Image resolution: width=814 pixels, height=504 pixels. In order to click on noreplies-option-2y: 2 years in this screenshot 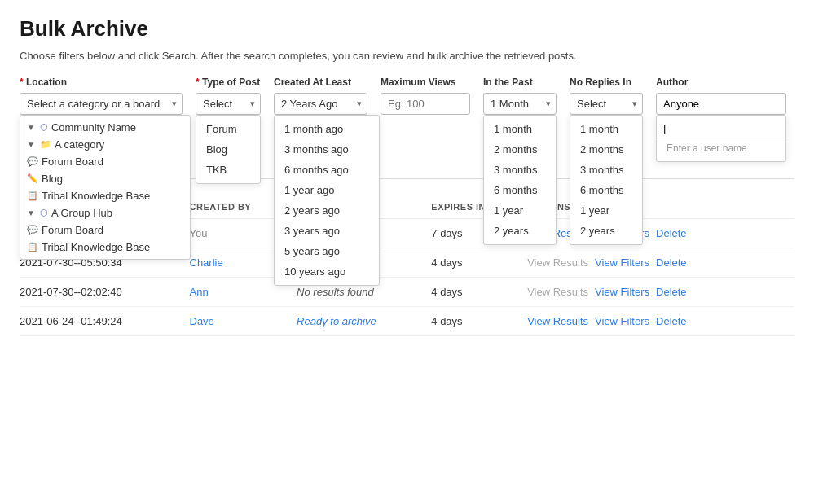, I will do `click(606, 231)`.